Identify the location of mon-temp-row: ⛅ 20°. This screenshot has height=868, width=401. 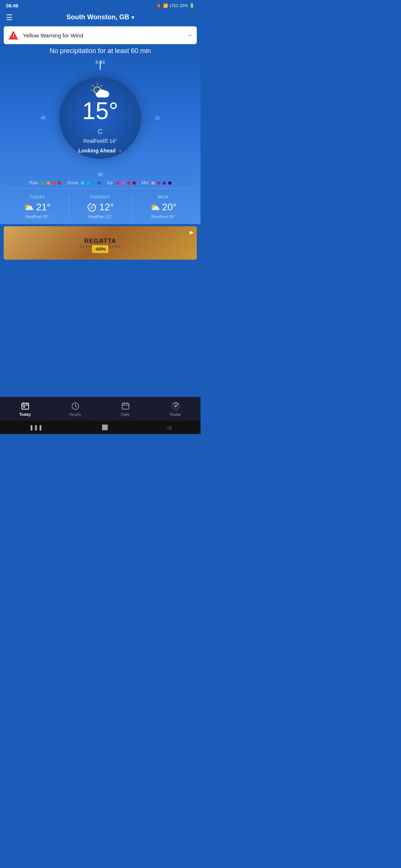
(163, 207).